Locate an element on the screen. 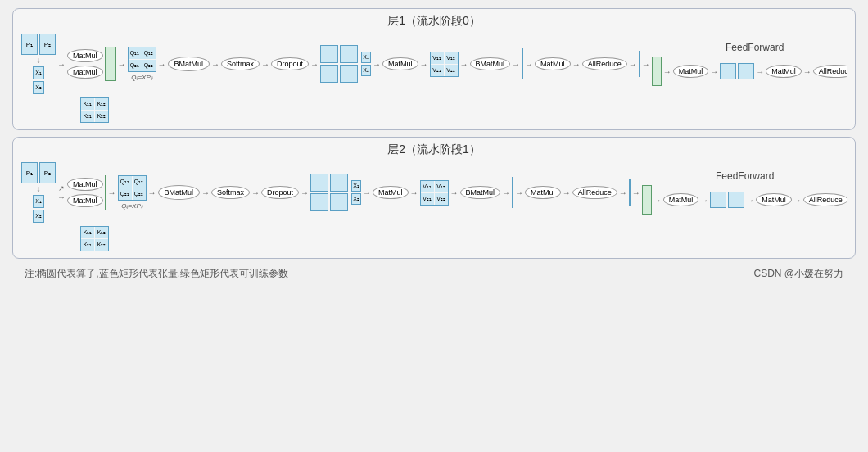 The image size is (868, 452). l2-k-matrix: K₁₁ K₁₂ K₂₁ K₂₂ is located at coordinates (95, 239).